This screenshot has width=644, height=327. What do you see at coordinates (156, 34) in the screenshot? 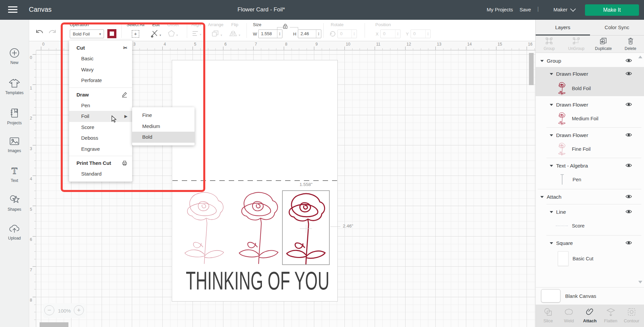
I see `edit-tools-button: ▼` at bounding box center [156, 34].